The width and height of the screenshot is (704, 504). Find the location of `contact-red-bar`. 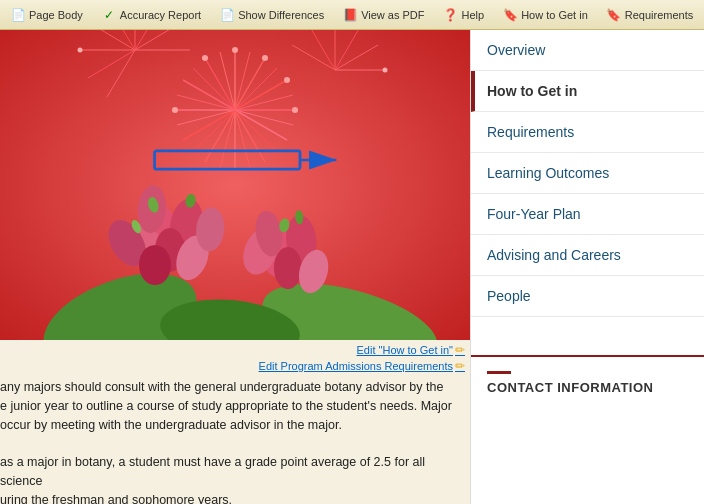

contact-red-bar is located at coordinates (499, 372).